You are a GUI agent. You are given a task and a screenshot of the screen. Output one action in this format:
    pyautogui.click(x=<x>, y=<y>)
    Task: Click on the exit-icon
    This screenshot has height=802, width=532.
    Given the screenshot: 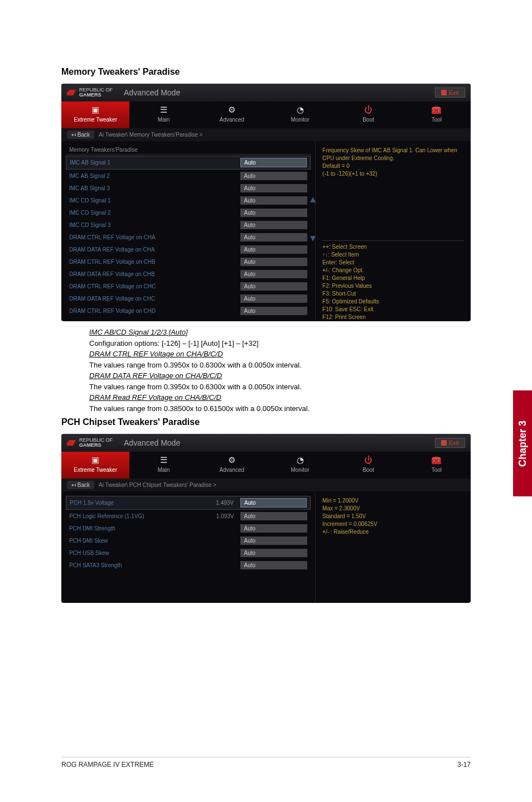 What is the action you would take?
    pyautogui.click(x=444, y=93)
    